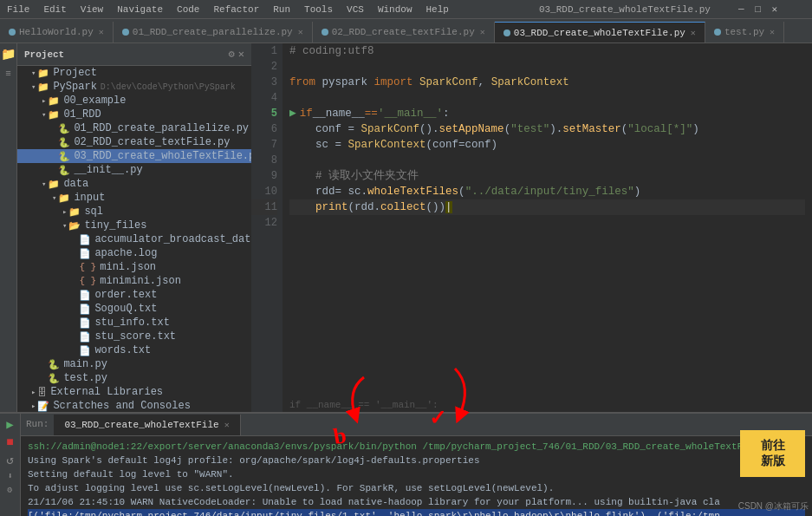 Image resolution: width=812 pixels, height=516 pixels. What do you see at coordinates (416, 460) in the screenshot?
I see `console-line-2: Using Spark's default log4j profile: org…` at bounding box center [416, 460].